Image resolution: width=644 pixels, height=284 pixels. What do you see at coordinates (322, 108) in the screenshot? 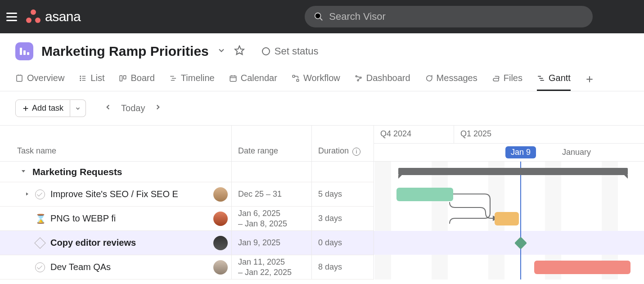
I see `gantt-toolbar: Add task Today` at bounding box center [322, 108].